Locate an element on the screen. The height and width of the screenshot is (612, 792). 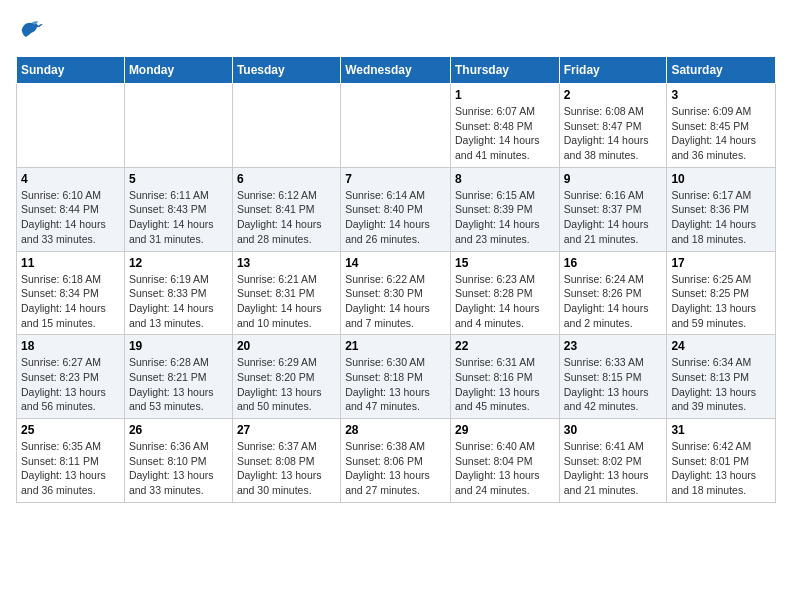
calendar-header-row: SundayMondayTuesdayWednesdayThursdayFrid… is located at coordinates (396, 70).